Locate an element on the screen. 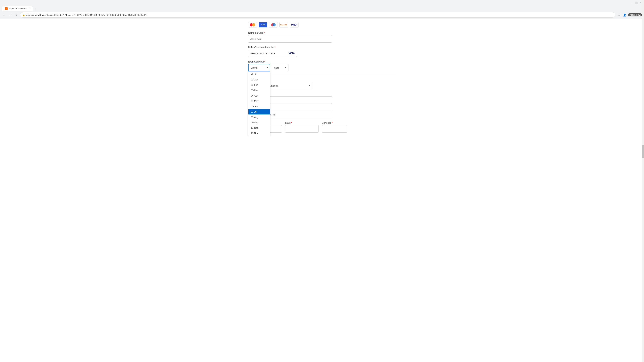 Image resolution: width=644 pixels, height=362 pixels. billing-address2-label: Billing address 2 is located at coordinates (322, 108).